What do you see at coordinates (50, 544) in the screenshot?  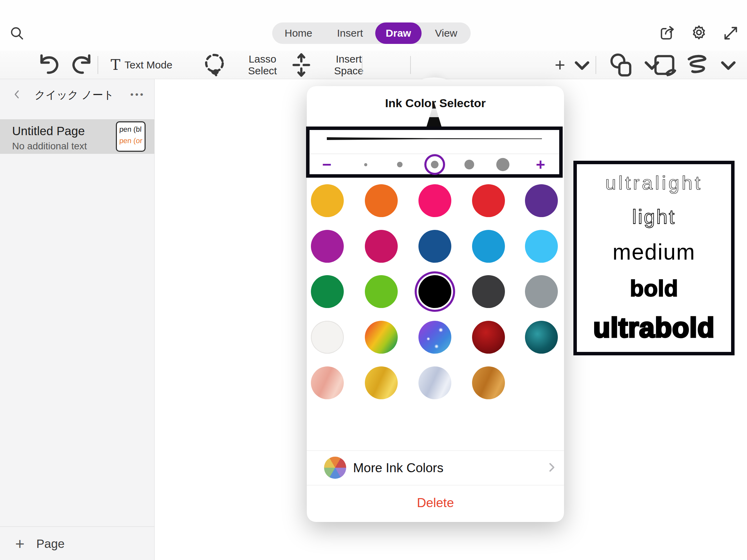 I see `add-page-label: Page` at bounding box center [50, 544].